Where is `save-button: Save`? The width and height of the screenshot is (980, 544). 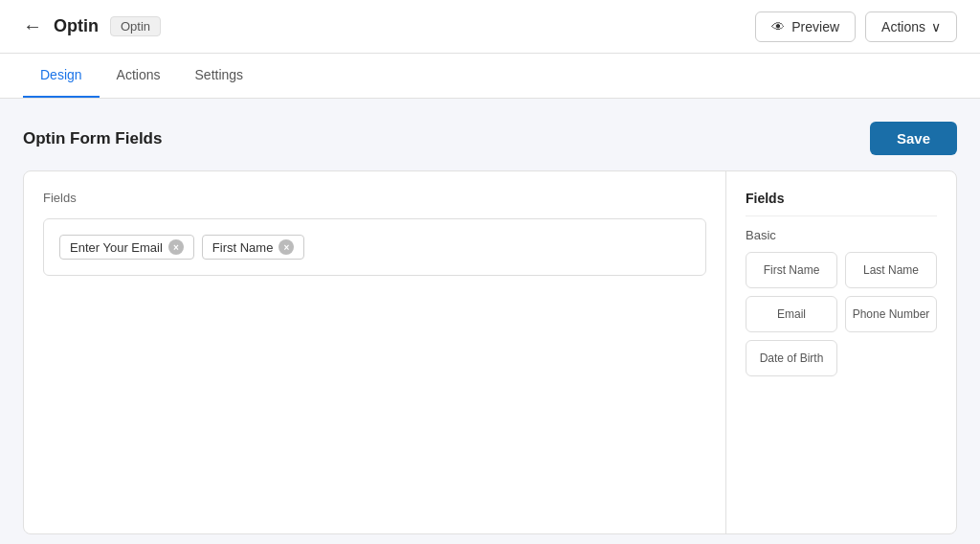 save-button: Save is located at coordinates (913, 138).